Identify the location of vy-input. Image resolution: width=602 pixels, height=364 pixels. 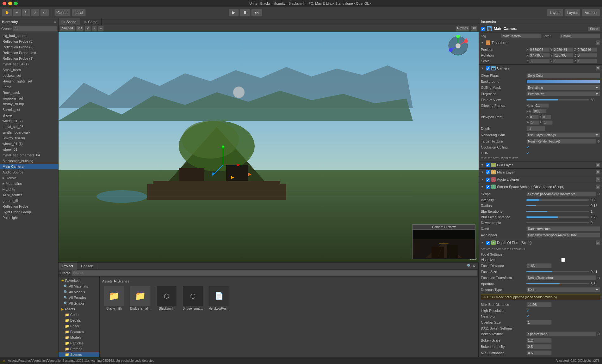
(547, 117).